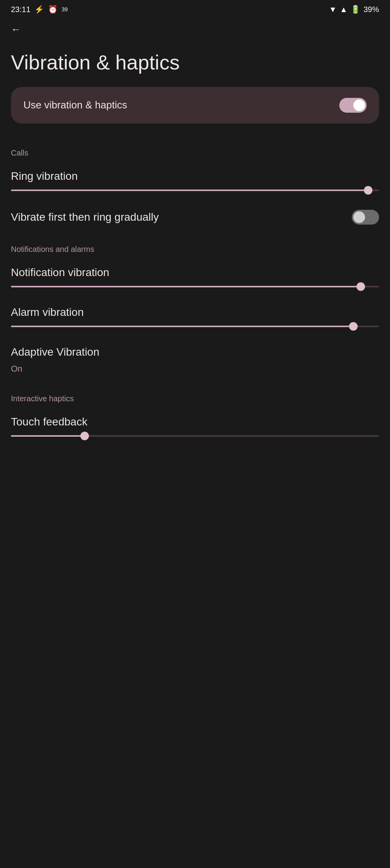 This screenshot has width=390, height=868. What do you see at coordinates (195, 9) in the screenshot?
I see `status-bar: 23:11 ⚡ ⏰ 39 ▼ ▲ 🔋 39%` at bounding box center [195, 9].